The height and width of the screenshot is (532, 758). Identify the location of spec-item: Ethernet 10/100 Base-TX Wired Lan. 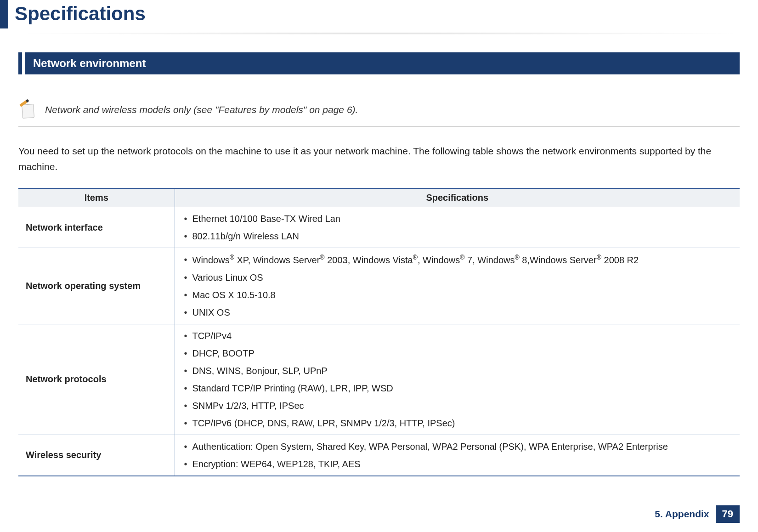
(458, 219).